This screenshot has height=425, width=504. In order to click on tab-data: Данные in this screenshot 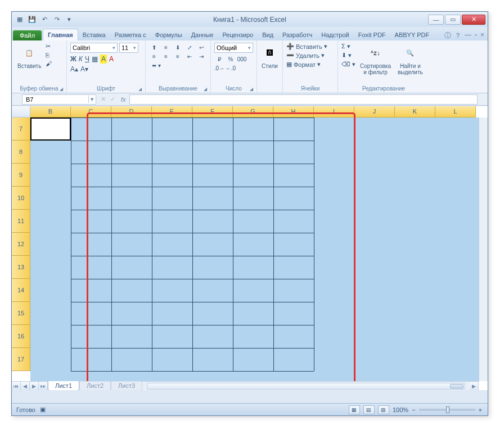, I will do `click(202, 35)`.